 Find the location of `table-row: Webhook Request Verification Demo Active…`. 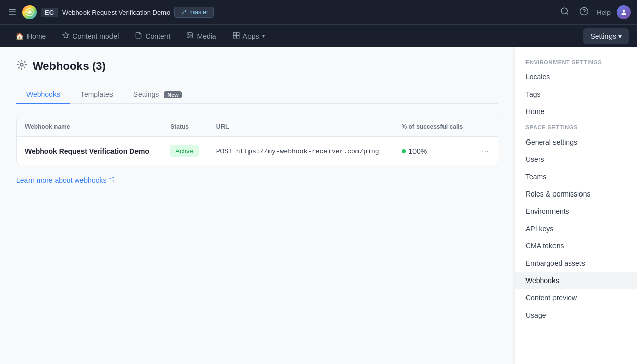

table-row: Webhook Request Verification Demo Active… is located at coordinates (258, 151).